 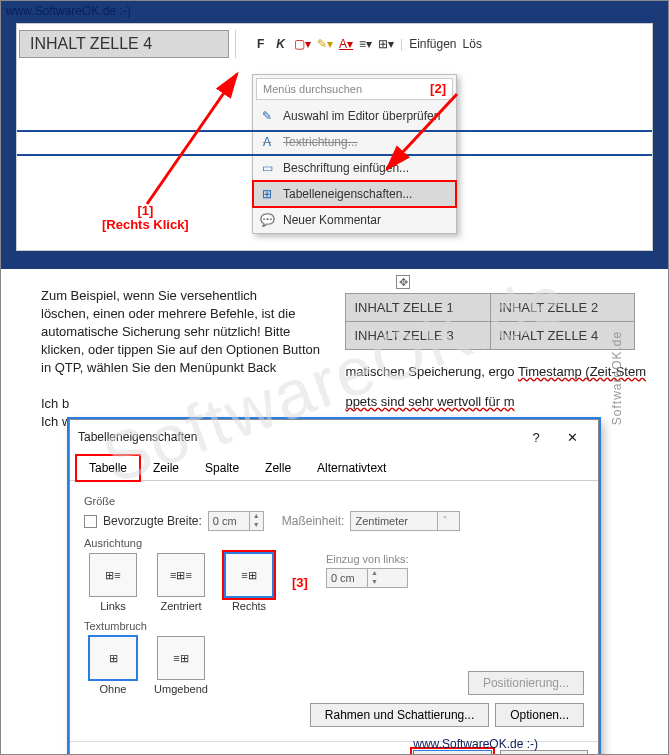 What do you see at coordinates (325, 44) in the screenshot?
I see `highlight-icon: ✎▾` at bounding box center [325, 44].